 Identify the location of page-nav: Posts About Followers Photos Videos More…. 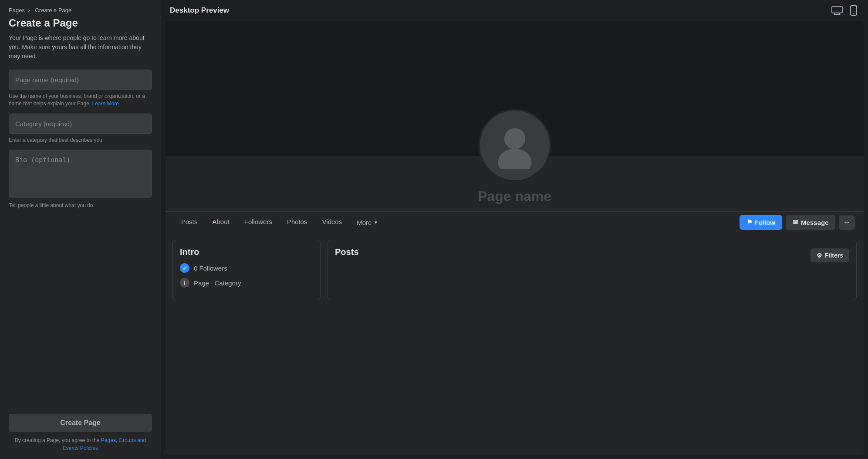
(515, 222).